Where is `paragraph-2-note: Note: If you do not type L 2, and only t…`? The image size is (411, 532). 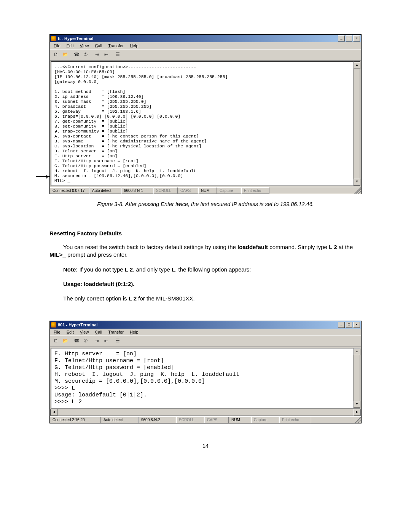 paragraph-2-note: Note: If you do not type L 2, and only t… is located at coordinates (206, 270).